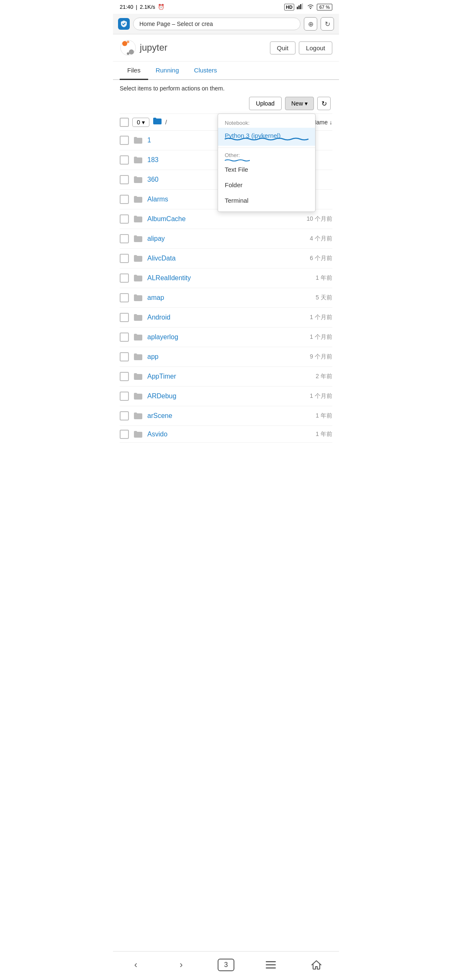 The width and height of the screenshot is (452, 980). Describe the element at coordinates (154, 48) in the screenshot. I see `jupyter-title: jupyter` at that location.